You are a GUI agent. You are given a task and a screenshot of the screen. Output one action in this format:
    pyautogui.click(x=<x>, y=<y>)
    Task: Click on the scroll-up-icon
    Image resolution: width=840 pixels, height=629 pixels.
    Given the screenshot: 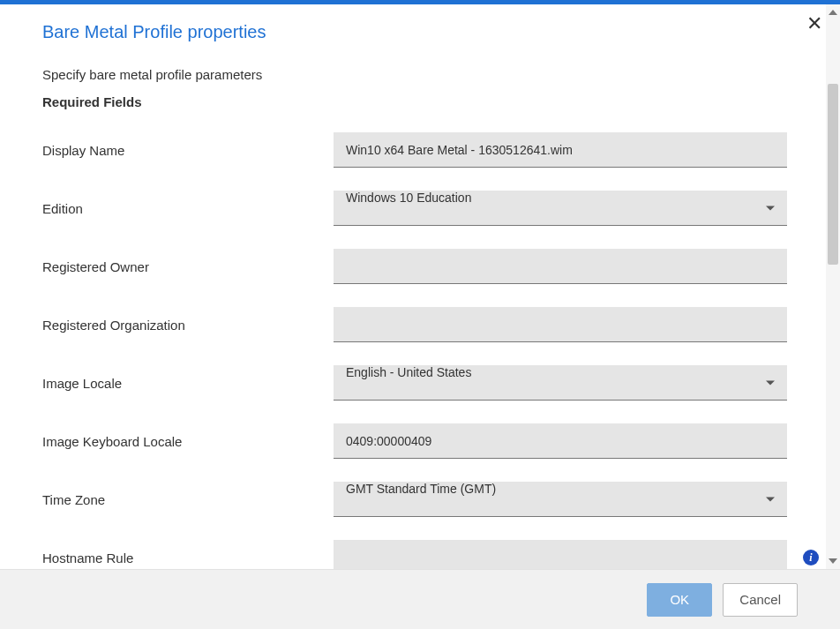 What is the action you would take?
    pyautogui.click(x=833, y=12)
    